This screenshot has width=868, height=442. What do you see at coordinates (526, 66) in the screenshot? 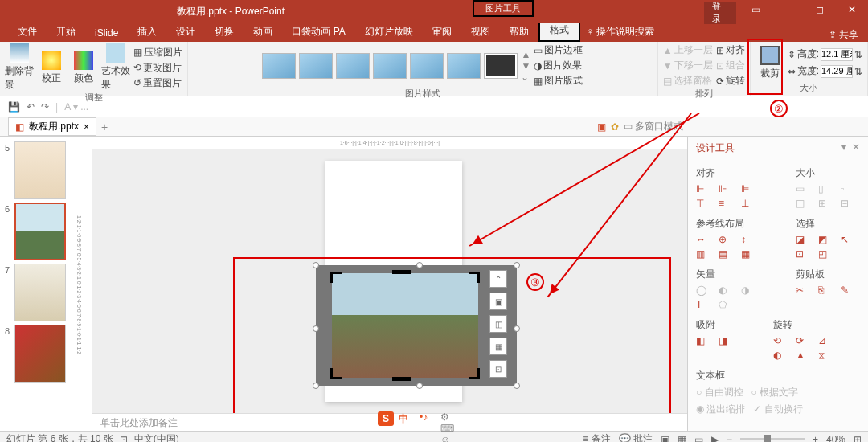
I see `style-gallery-scroll: ▲▼⌄` at bounding box center [526, 66].